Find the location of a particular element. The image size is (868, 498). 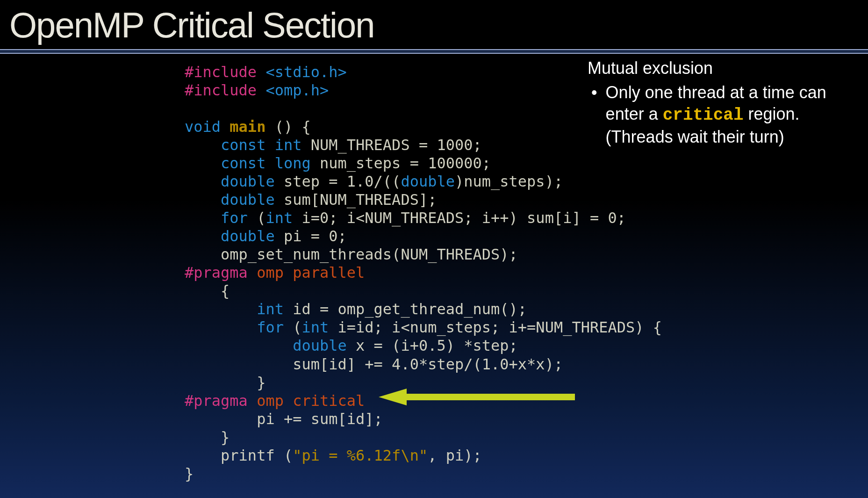

code-token: "pi = %6.12f\n" is located at coordinates (360, 455).